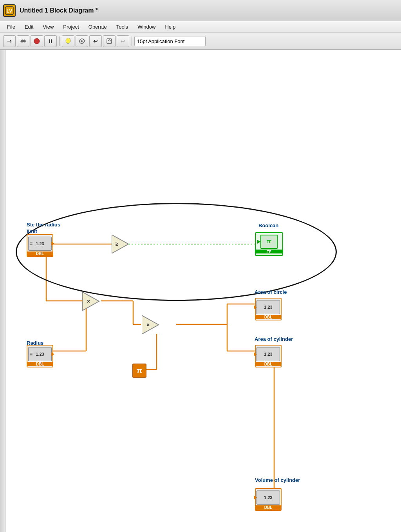 The height and width of the screenshot is (532, 401). What do you see at coordinates (11, 27) in the screenshot?
I see `menu-file: File` at bounding box center [11, 27].